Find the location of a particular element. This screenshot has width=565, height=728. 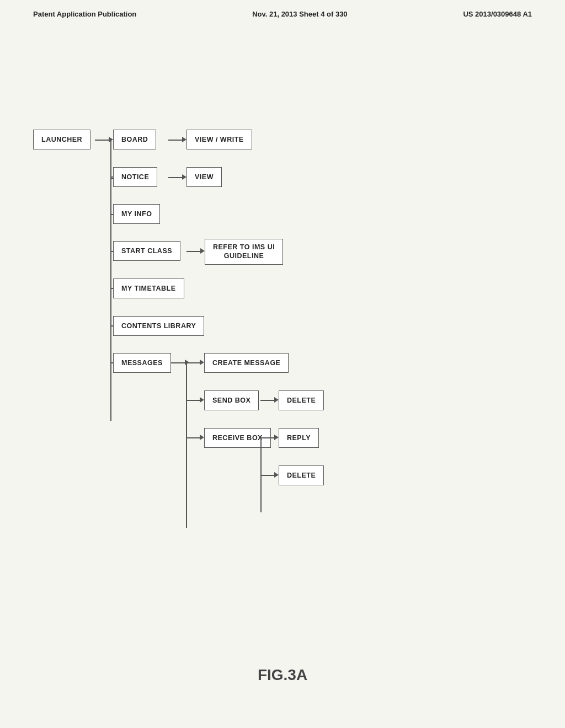

start-class-box: START CLASS is located at coordinates (147, 251).